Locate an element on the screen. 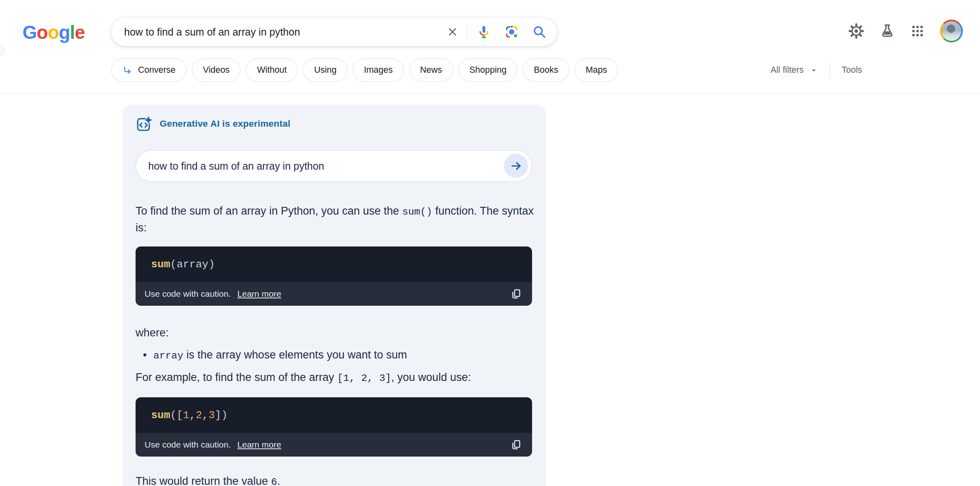 This screenshot has height=486, width=980. all-filters-label: All filters is located at coordinates (787, 70).